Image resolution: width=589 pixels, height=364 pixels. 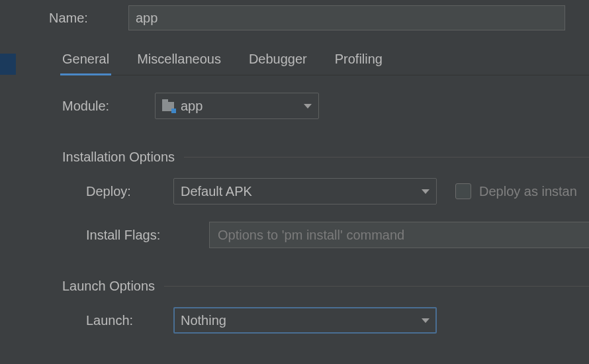 I want to click on tab-miscellaneous: Miscellaneous, so click(x=179, y=64).